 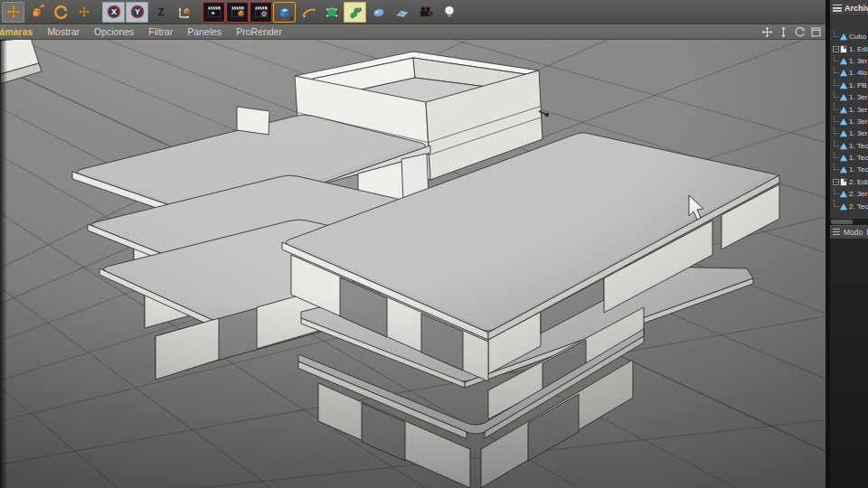 I want to click on lock-y-icon: Y, so click(x=137, y=12).